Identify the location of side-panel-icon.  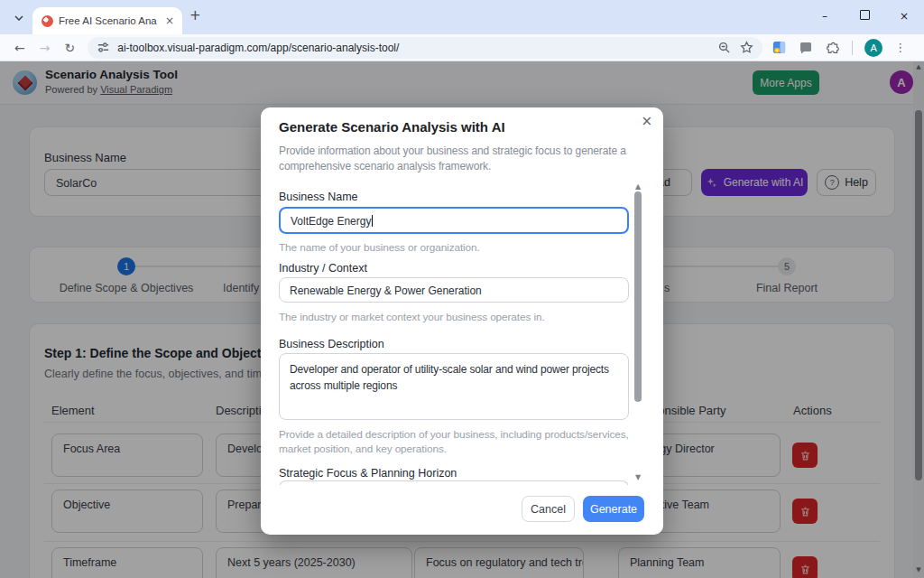
(780, 47).